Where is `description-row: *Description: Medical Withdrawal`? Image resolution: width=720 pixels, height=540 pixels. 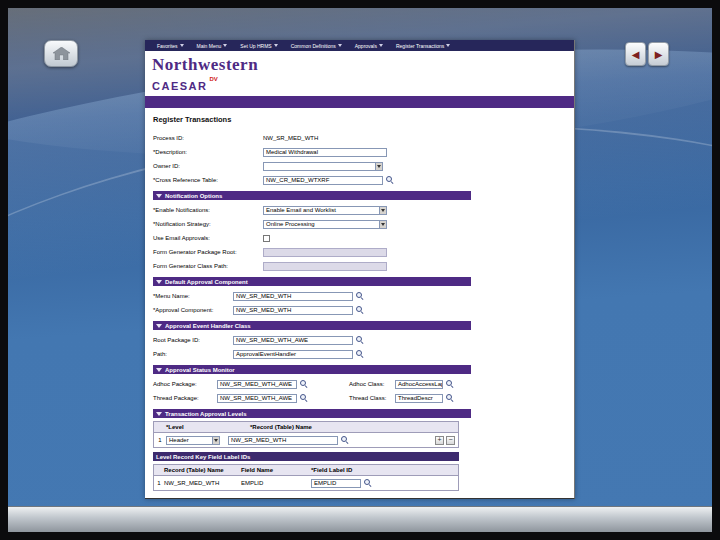 description-row: *Description: Medical Withdrawal is located at coordinates (360, 152).